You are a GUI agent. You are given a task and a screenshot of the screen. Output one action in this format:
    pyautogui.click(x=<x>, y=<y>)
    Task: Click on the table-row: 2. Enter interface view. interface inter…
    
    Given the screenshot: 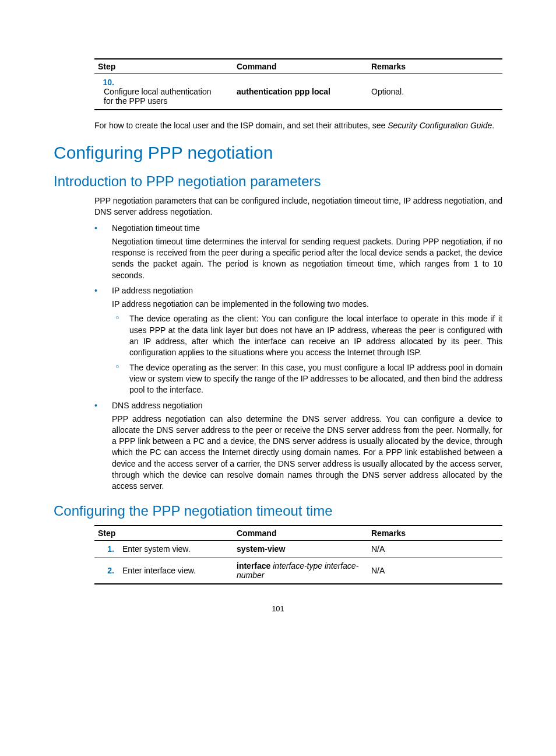 What is the action you would take?
    pyautogui.click(x=298, y=570)
    